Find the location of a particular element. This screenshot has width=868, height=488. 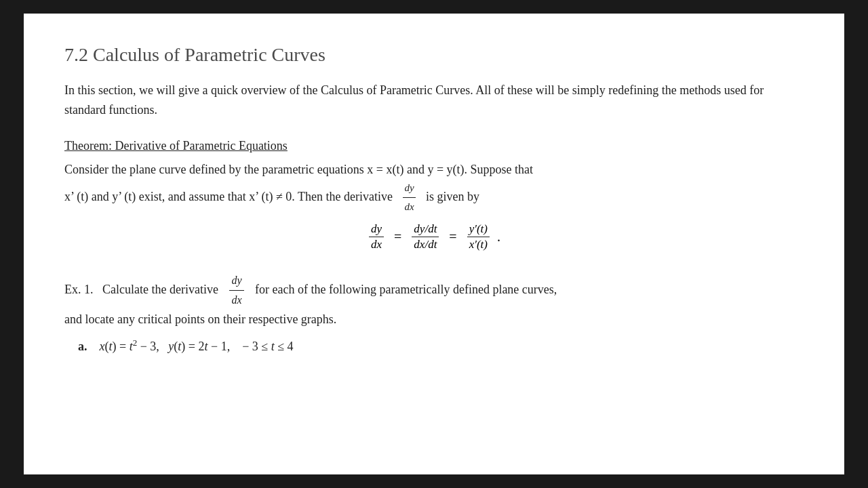

formula-dydt-dxdt: dy/dt dx/dt is located at coordinates (425, 237).